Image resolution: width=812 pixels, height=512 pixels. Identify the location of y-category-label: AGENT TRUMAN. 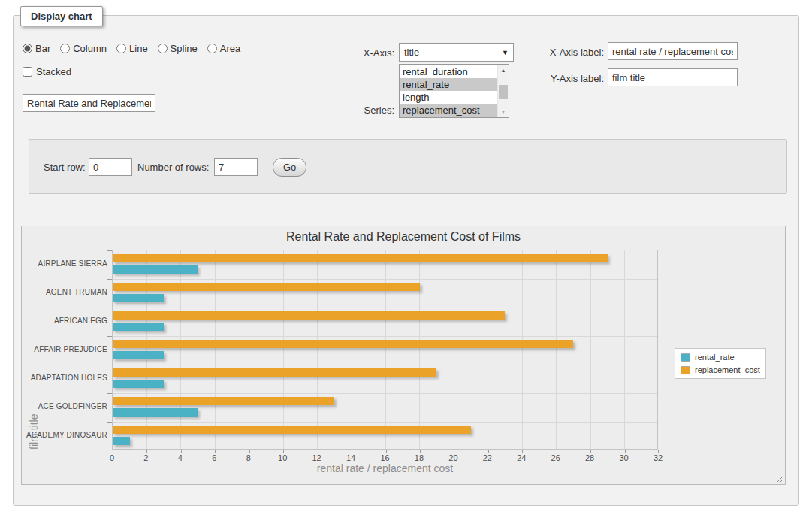
(65, 292).